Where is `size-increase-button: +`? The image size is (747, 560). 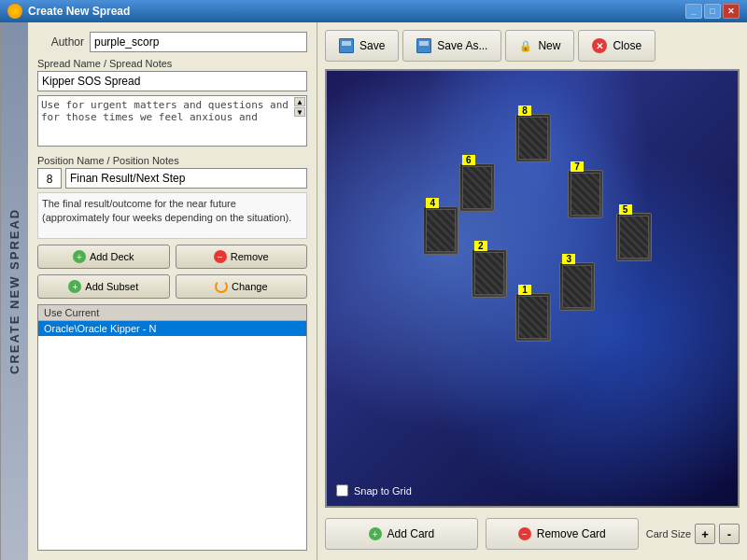
size-increase-button: + is located at coordinates (705, 534).